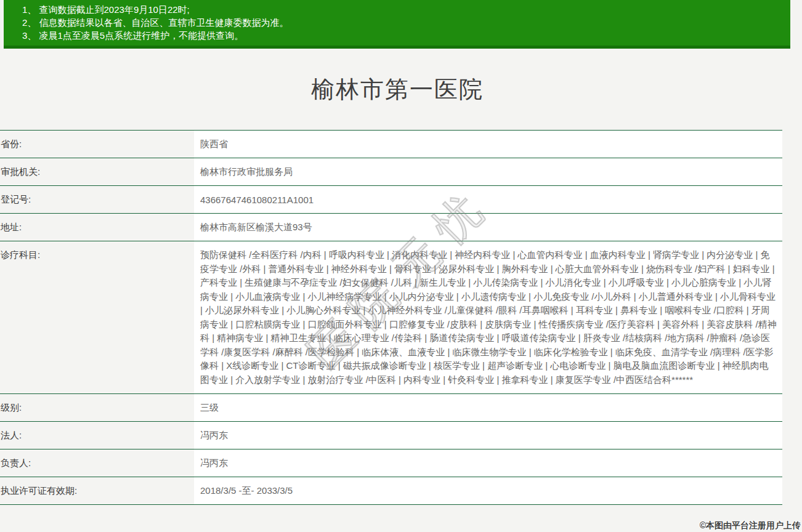 The width and height of the screenshot is (802, 532). What do you see at coordinates (391, 172) in the screenshot?
I see `table-row-approval-authority: 审批机关: 榆林市行政审批服务局` at bounding box center [391, 172].